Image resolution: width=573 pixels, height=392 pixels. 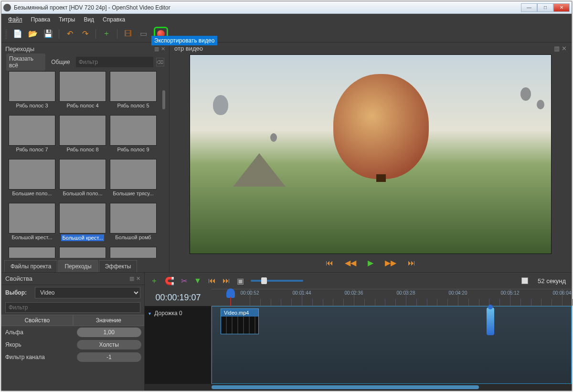 What do you see at coordinates (277, 281) in the screenshot?
I see `zoom-slider` at bounding box center [277, 281].